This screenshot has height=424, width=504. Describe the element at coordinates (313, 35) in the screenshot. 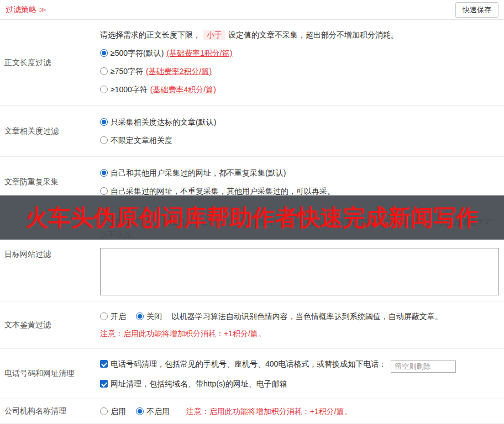

I see `length-intro-after: 设定值的文章不采集，超出部分不增加积分消耗。` at that location.